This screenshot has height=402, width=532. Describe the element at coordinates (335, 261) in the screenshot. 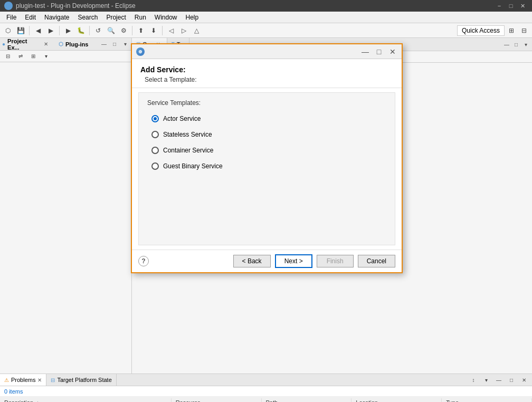

I see `dialog-finish-button: Finish` at that location.